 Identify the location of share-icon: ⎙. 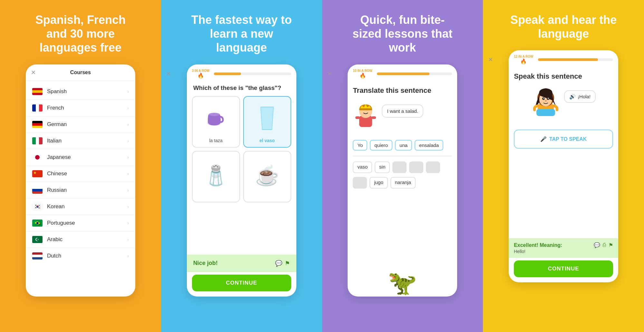
(604, 245).